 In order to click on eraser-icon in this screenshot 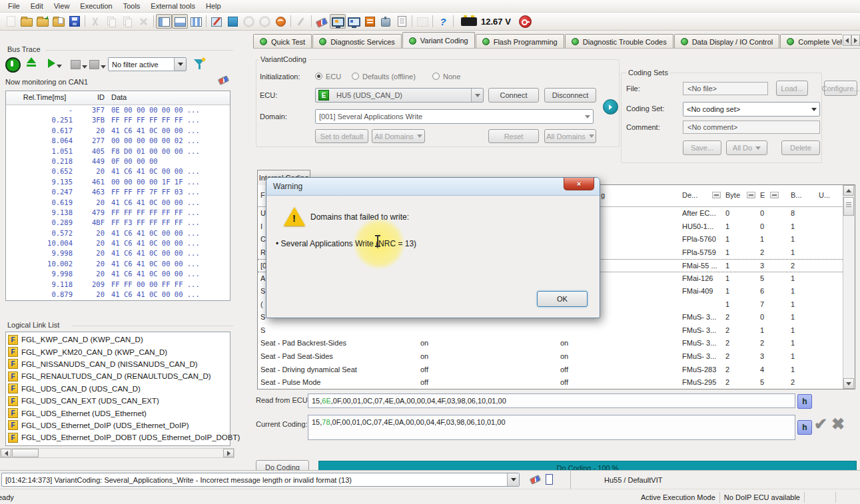, I will do `click(322, 21)`.